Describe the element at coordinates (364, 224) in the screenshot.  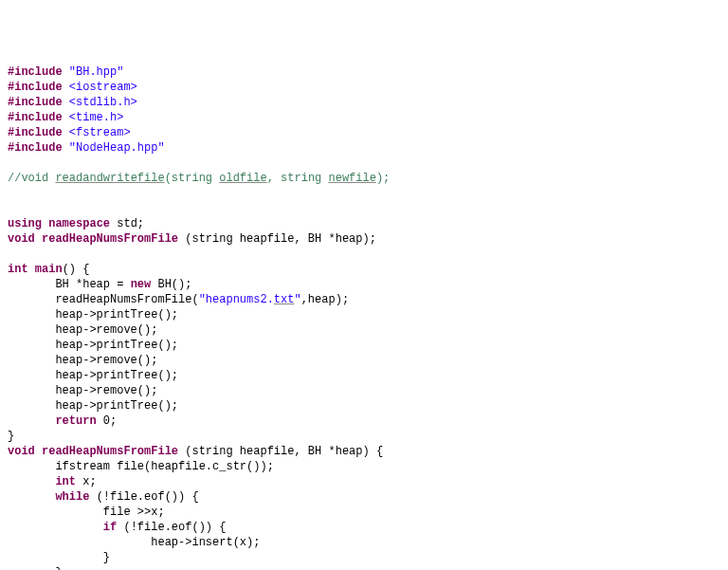
I see `code-line: using namespace std;` at that location.